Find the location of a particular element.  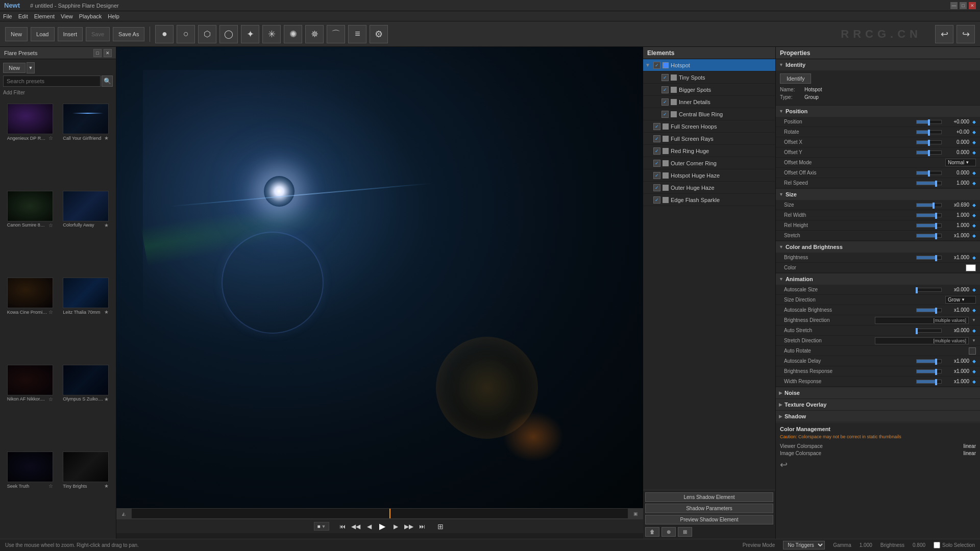

next-frame-button: ▶▶ is located at coordinates (409, 527).